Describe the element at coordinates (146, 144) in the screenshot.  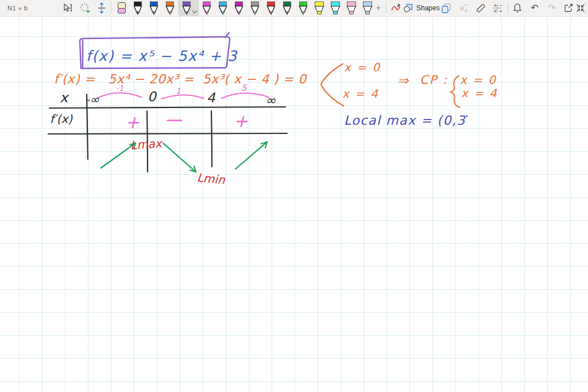
I see `local-max-annotation: Lmax` at that location.